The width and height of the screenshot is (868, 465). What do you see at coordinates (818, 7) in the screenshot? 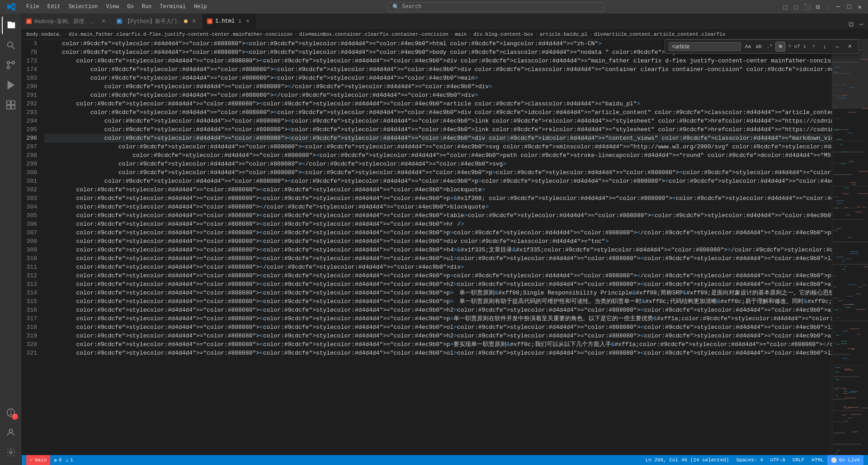
I see `layout-icon-4: ⊟` at bounding box center [818, 7].